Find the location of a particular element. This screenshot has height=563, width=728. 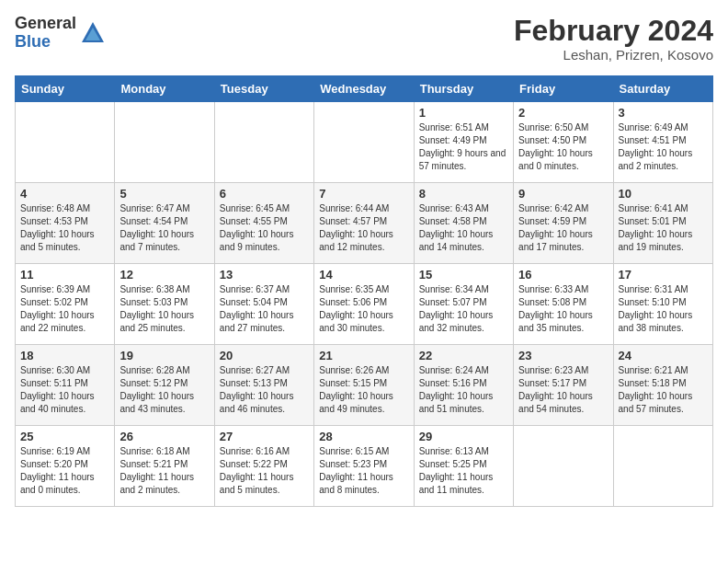

day-info: Sunrise: 6:28 AM Sunset: 5:12 PM Dayligh… is located at coordinates (164, 390).